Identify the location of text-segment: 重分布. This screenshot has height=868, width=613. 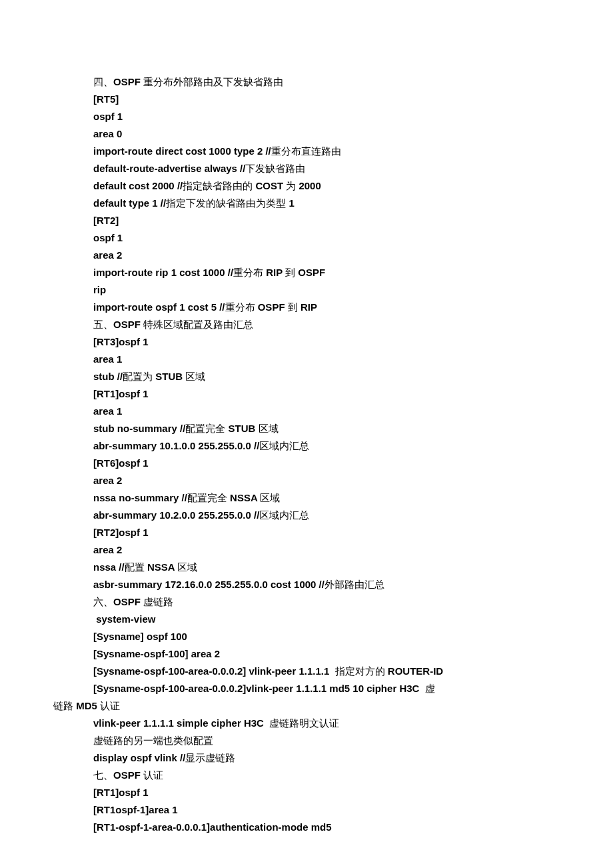
(241, 307).